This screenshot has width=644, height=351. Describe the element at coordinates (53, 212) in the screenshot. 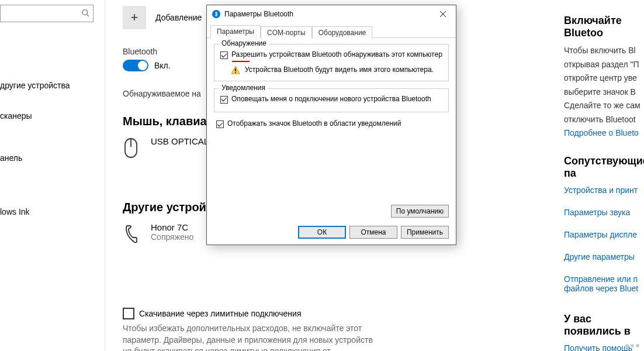

I see `nav-windows-ink: lows Ink` at that location.